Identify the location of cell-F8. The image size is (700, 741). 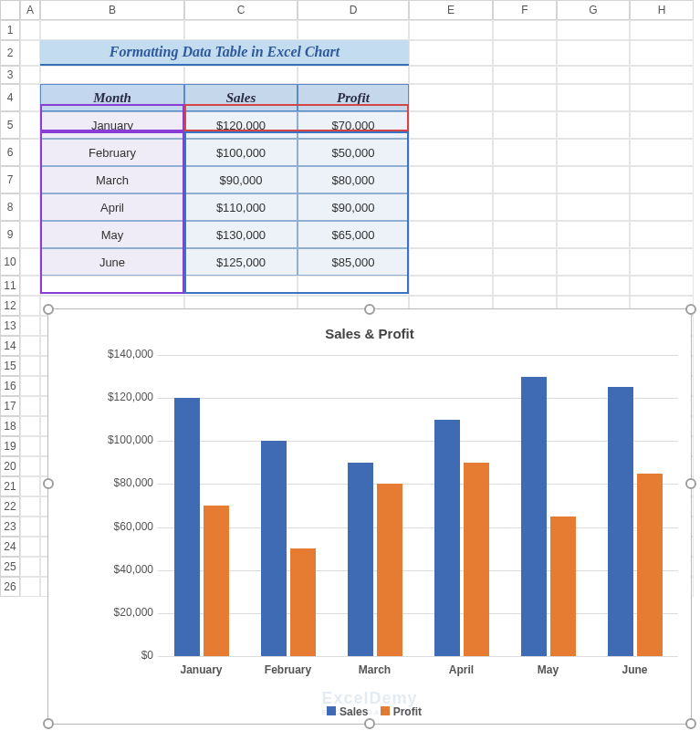
(525, 207).